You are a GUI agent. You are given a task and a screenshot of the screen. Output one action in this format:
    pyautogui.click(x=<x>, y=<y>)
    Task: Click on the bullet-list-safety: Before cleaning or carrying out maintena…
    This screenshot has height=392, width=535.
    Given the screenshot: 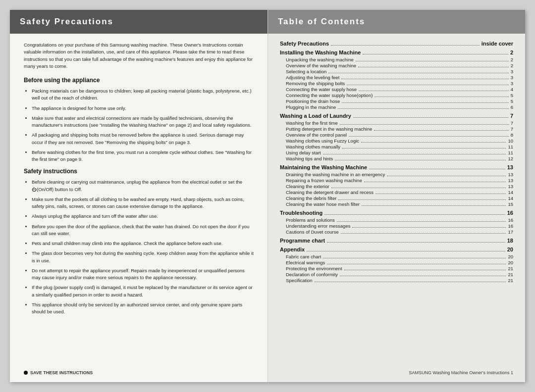 What is the action you would take?
    pyautogui.click(x=139, y=247)
    